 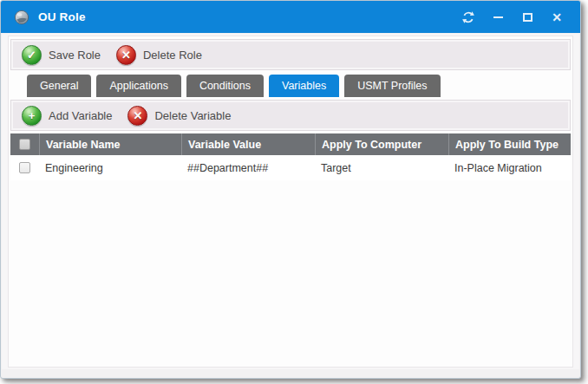 What do you see at coordinates (75, 55) in the screenshot?
I see `save-role-label: Save Role` at bounding box center [75, 55].